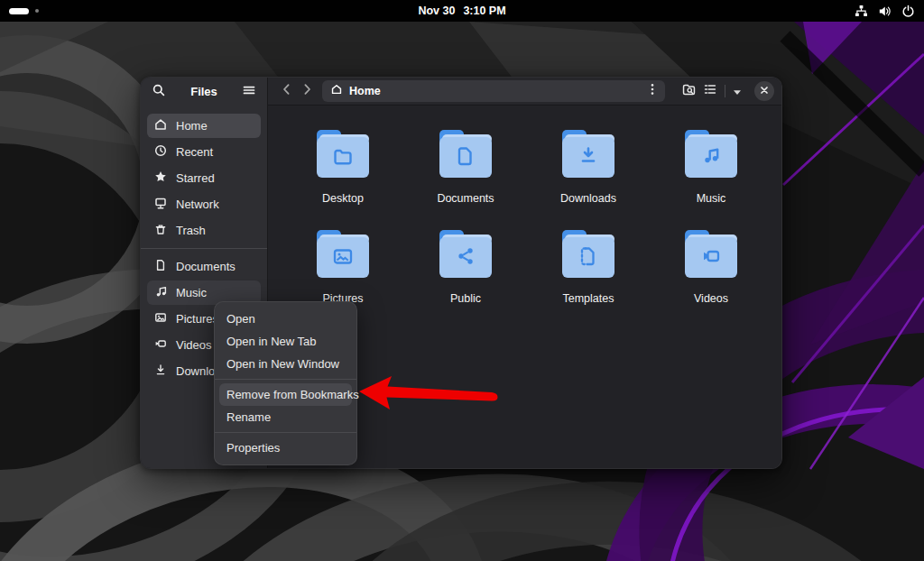 The height and width of the screenshot is (561, 924). Describe the element at coordinates (161, 231) in the screenshot. I see `trash-icon` at that location.